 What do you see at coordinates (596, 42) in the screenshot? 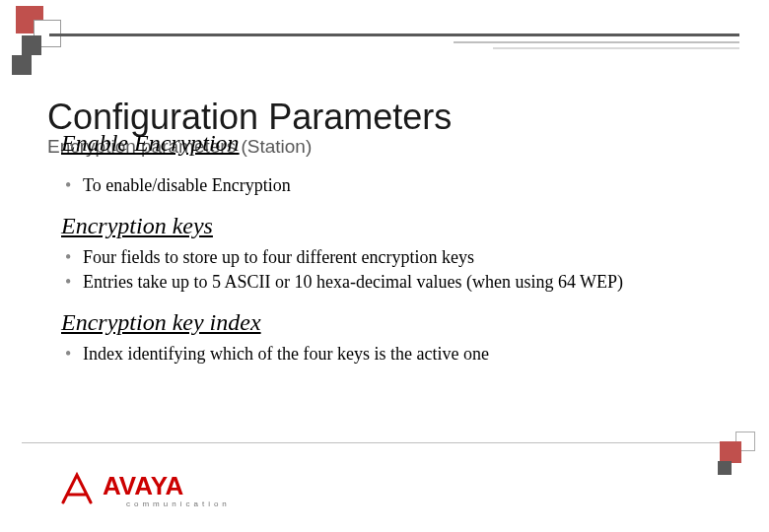
I see `decor-rule-thin1` at bounding box center [596, 42].